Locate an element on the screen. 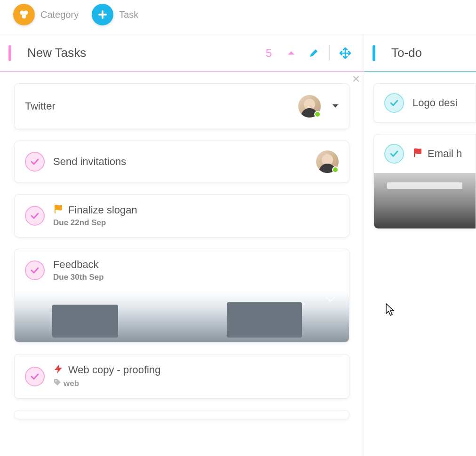  task-tag: web is located at coordinates (71, 384).